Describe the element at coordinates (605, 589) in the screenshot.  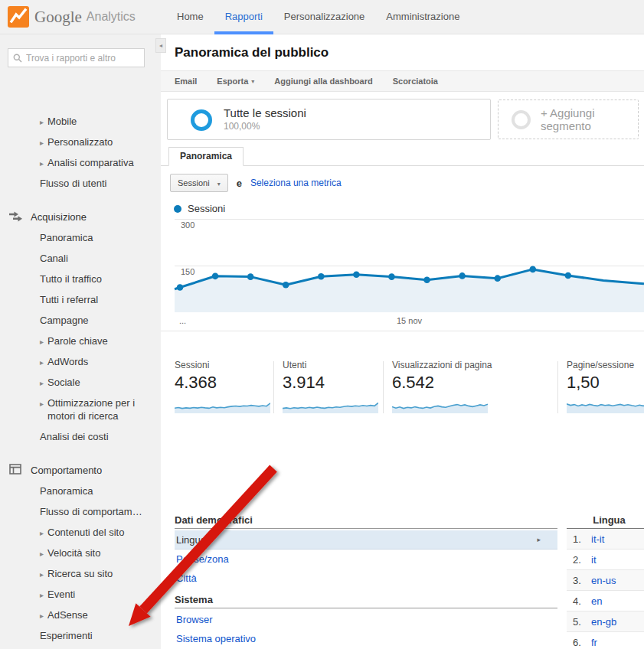
I see `language-table-rows: 1.it-it2.it3.en-us4.en5.en-gb6.fr` at that location.